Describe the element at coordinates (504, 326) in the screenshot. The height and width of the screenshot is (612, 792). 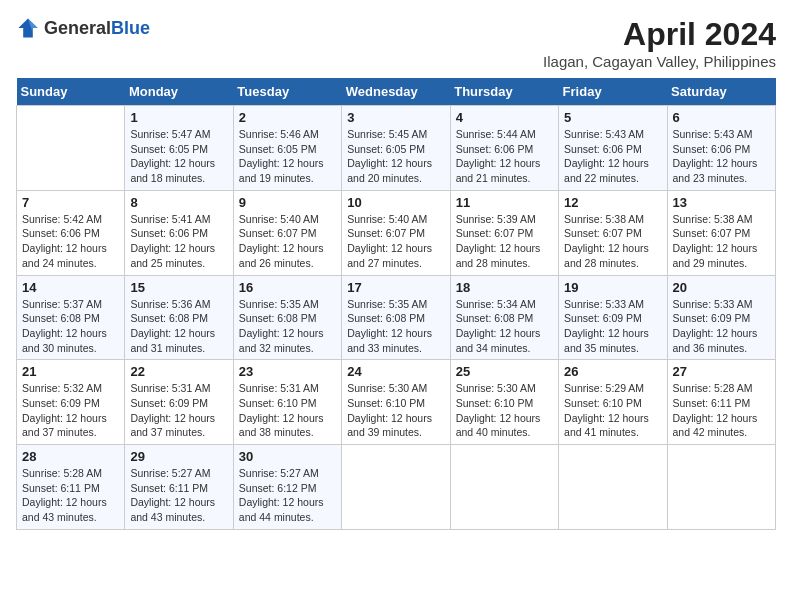
I see `day-info: Sunrise: 5:34 AM Sunset: 6:08 PM Dayligh…` at that location.